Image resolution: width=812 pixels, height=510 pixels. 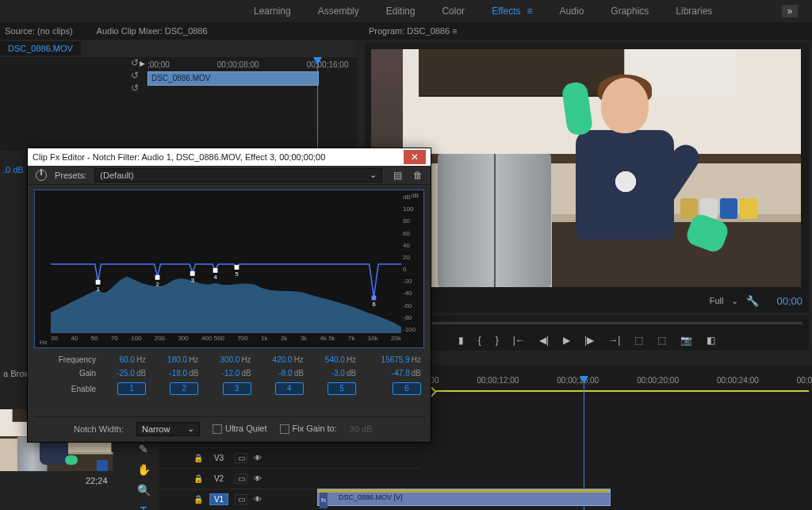 I want to click on compare-icon: ◧, so click(x=710, y=340).